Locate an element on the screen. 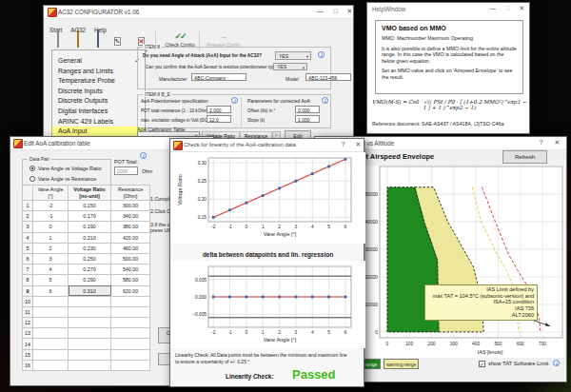 This screenshot has height=392, width=571. table-cell: 0.250 is located at coordinates (89, 259).